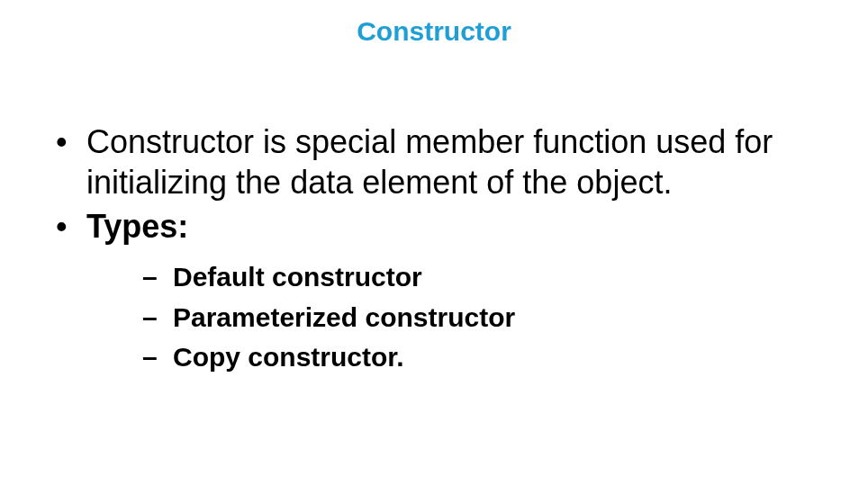  Describe the element at coordinates (434, 31) in the screenshot. I see `slide-title: Constructor` at that location.